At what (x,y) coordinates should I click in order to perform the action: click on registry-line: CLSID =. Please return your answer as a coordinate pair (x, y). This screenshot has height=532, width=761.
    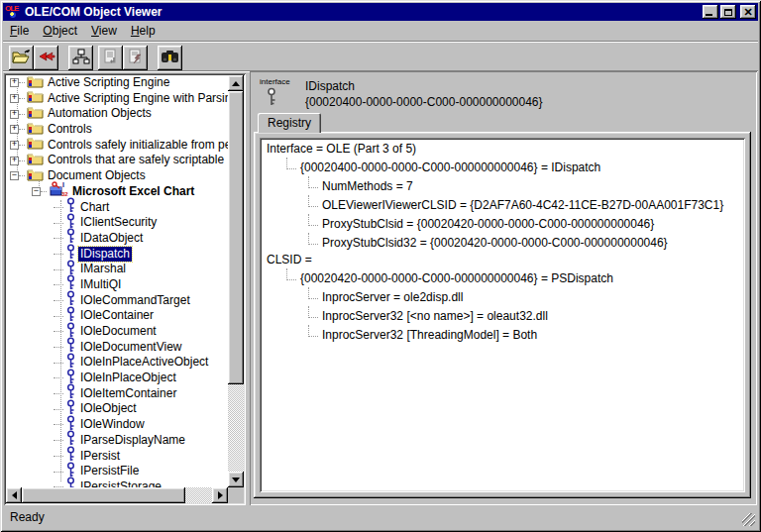
    Looking at the image, I should click on (502, 260).